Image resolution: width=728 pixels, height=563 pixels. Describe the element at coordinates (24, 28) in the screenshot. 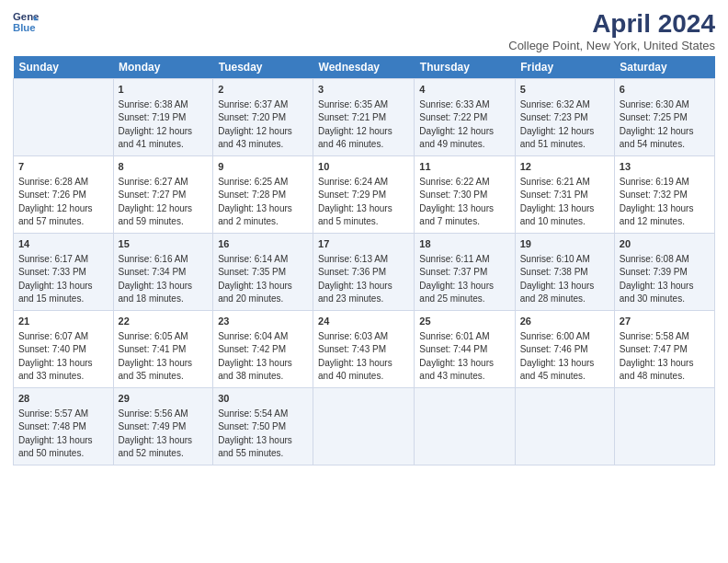

I see `svg-text: Blue` at that location.